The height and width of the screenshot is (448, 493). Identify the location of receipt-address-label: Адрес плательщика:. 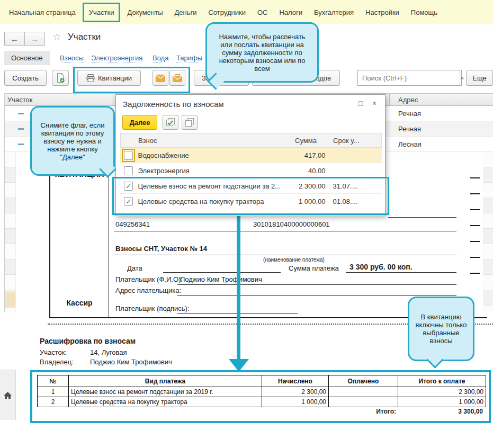
(148, 290).